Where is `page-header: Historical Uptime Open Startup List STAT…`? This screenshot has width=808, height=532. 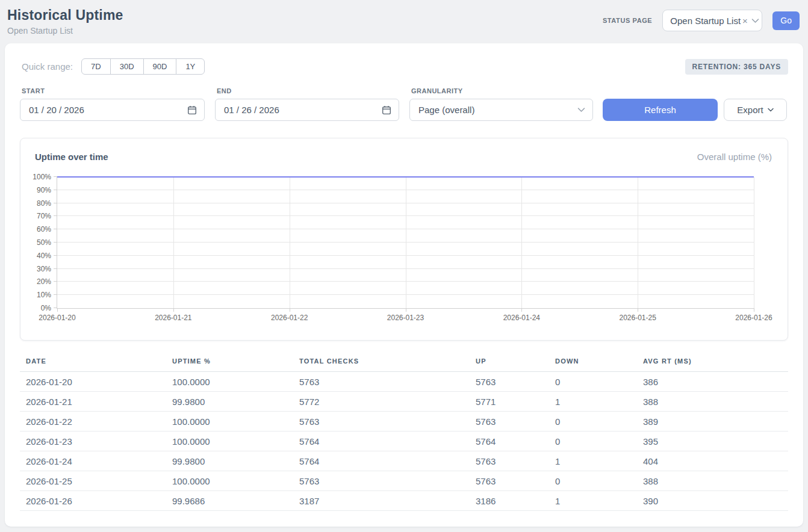 page-header: Historical Uptime Open Startup List STAT… is located at coordinates (404, 22).